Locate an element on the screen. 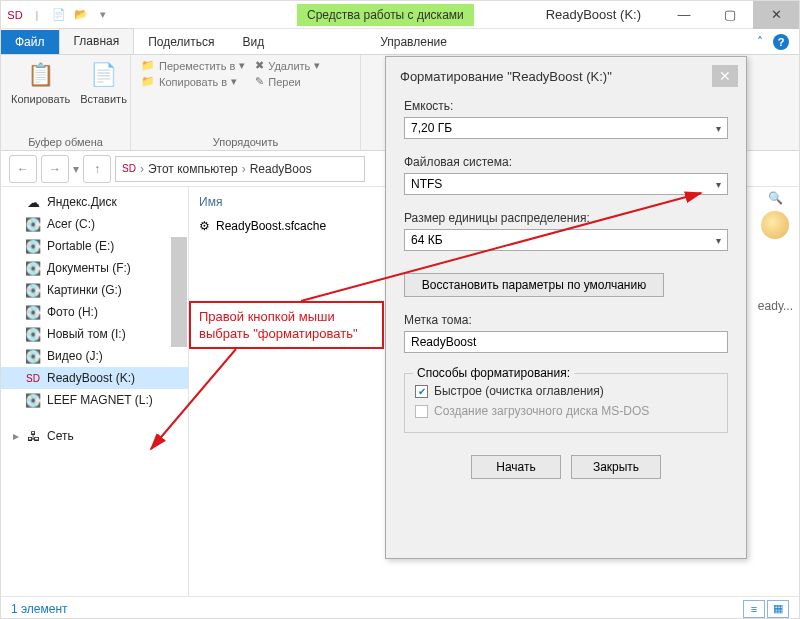 This screenshot has width=800, height=619. paste-button: 📄 Вставить is located at coordinates (104, 82).